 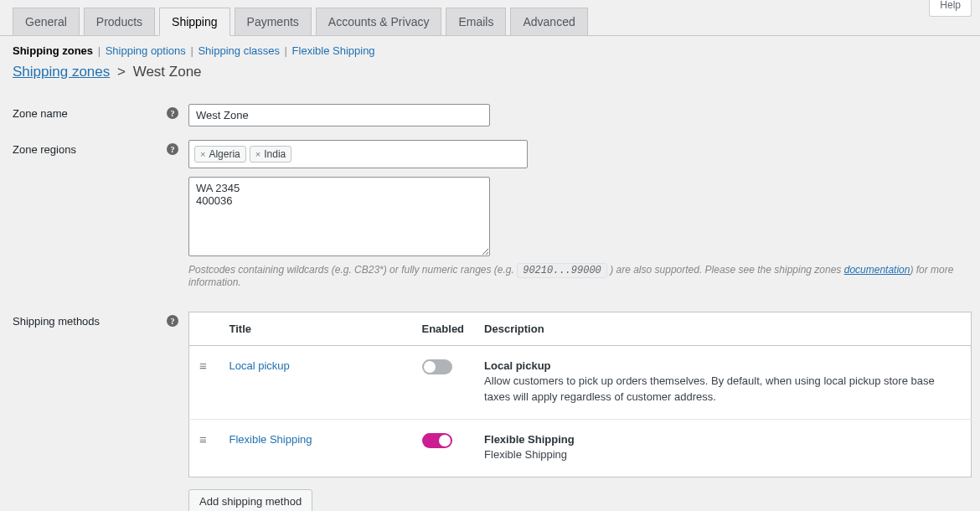 What do you see at coordinates (53, 50) in the screenshot?
I see `subtab-shipping-zones: Shipping zones` at bounding box center [53, 50].